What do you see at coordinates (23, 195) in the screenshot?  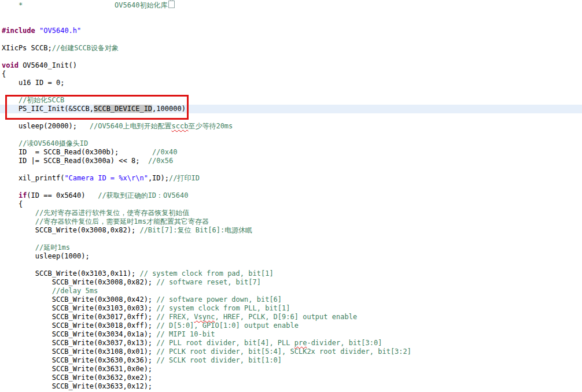 I see `code-token: if` at bounding box center [23, 195].